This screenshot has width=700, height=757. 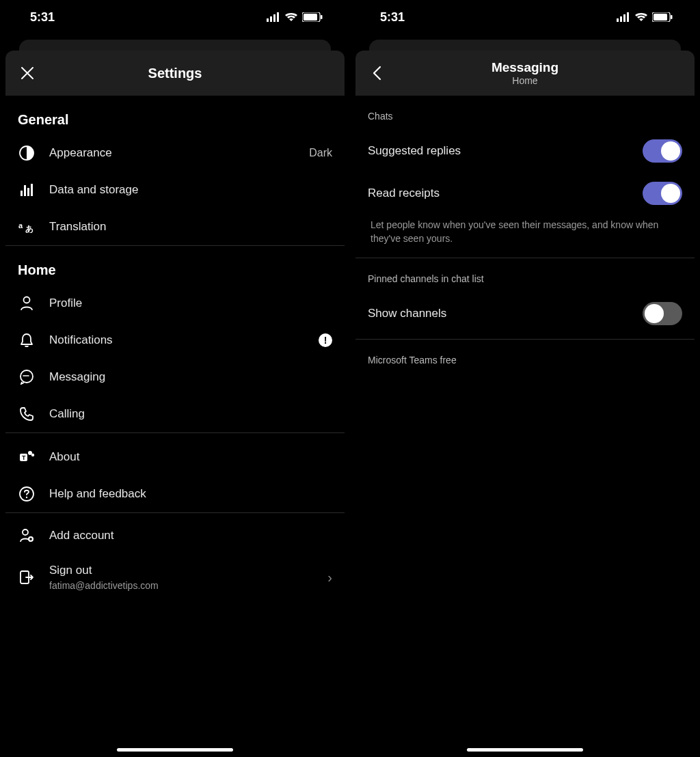 What do you see at coordinates (175, 190) in the screenshot?
I see `row-data-storage: Data and storage` at bounding box center [175, 190].